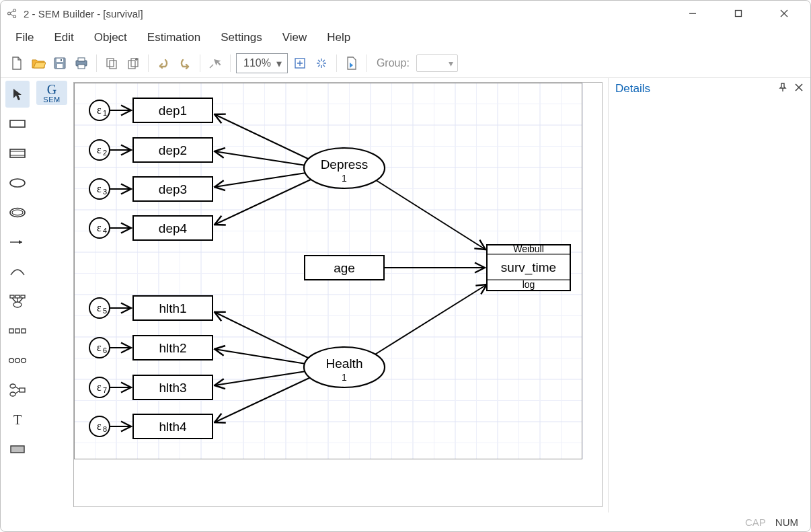 This screenshot has height=532, width=811. What do you see at coordinates (173, 150) in the screenshot?
I see `observed-dep2: dep2` at bounding box center [173, 150].